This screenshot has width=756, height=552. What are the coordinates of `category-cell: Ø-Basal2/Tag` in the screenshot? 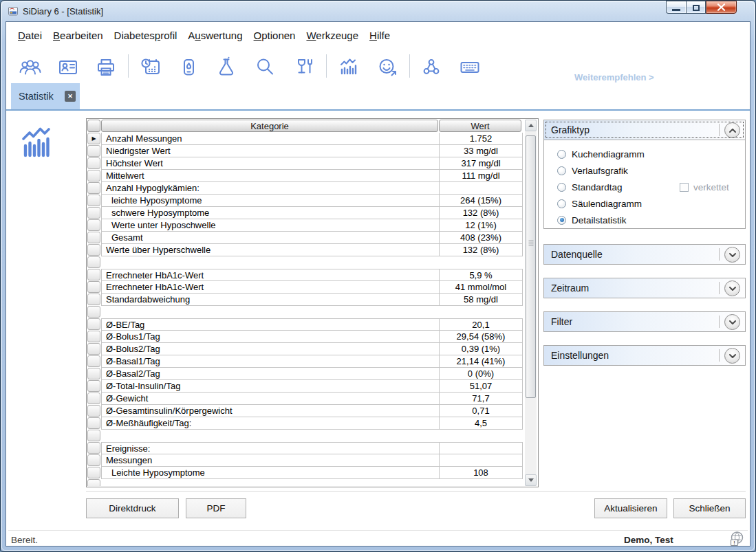 It's located at (270, 374).